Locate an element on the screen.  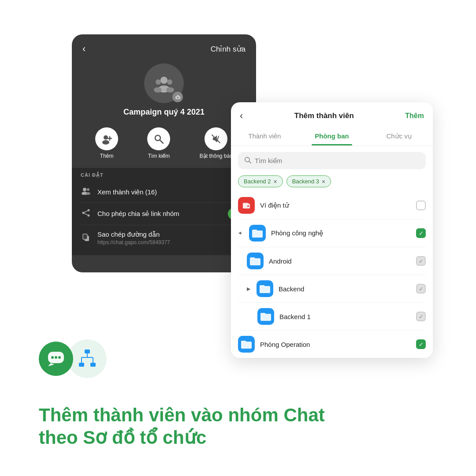
tab-row: Thành viên Phòng ban Chức vụ is located at coordinates (332, 137).